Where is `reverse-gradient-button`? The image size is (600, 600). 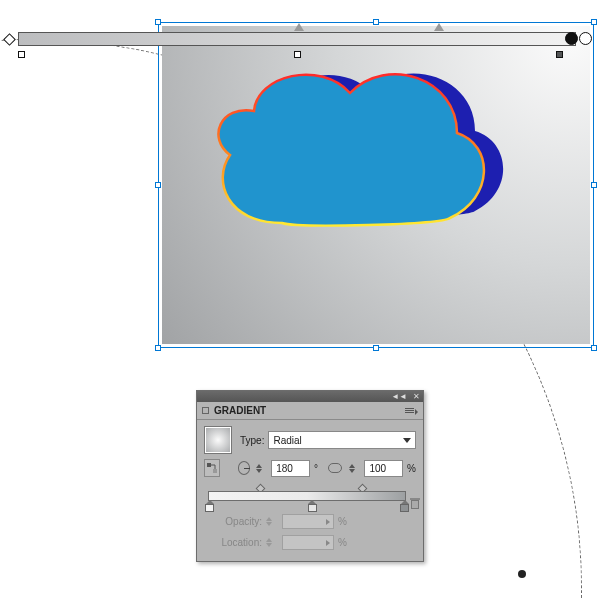 reverse-gradient-button is located at coordinates (212, 468).